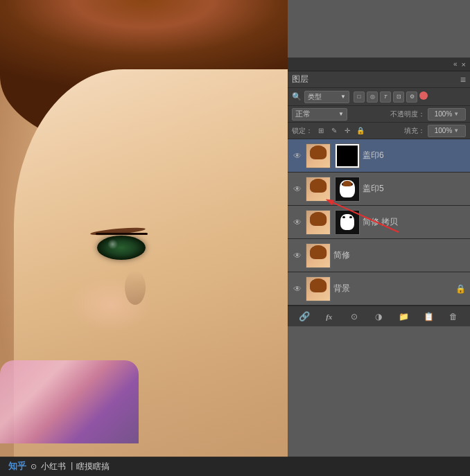 Image resolution: width=470 pixels, height=476 pixels. What do you see at coordinates (378, 316) in the screenshot?
I see `layer-bottom-toolbar: 🔗 fx ⊙ ◑ 📁 📋 🗑` at bounding box center [378, 316].